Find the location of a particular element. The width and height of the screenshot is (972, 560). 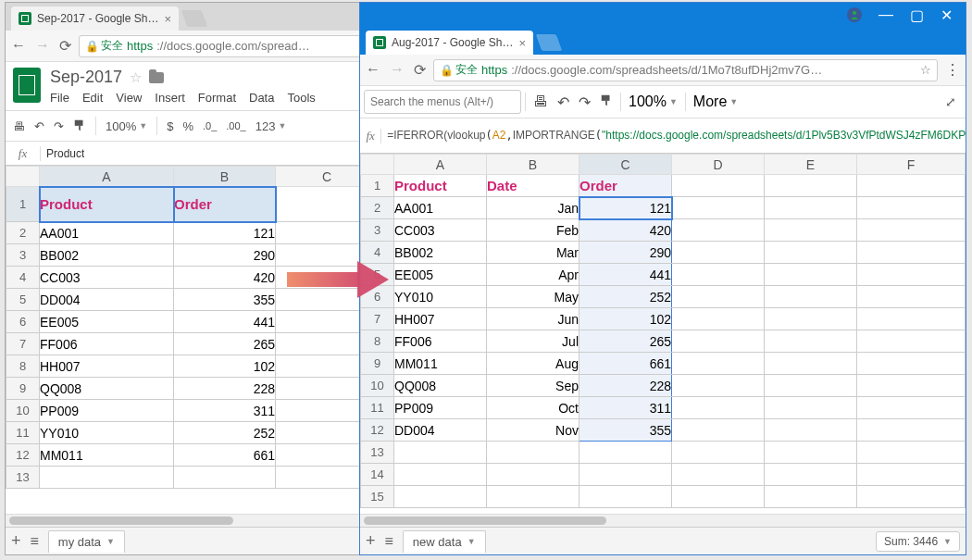

expand-toolbar-button: ⤢ is located at coordinates (955, 102).